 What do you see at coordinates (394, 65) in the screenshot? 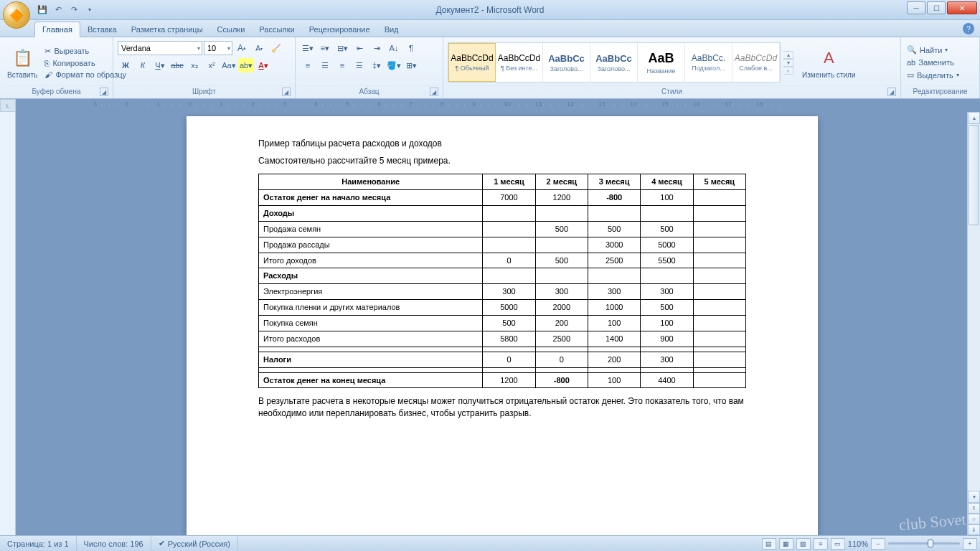
I see `shading-button: 🪣▾` at bounding box center [394, 65].